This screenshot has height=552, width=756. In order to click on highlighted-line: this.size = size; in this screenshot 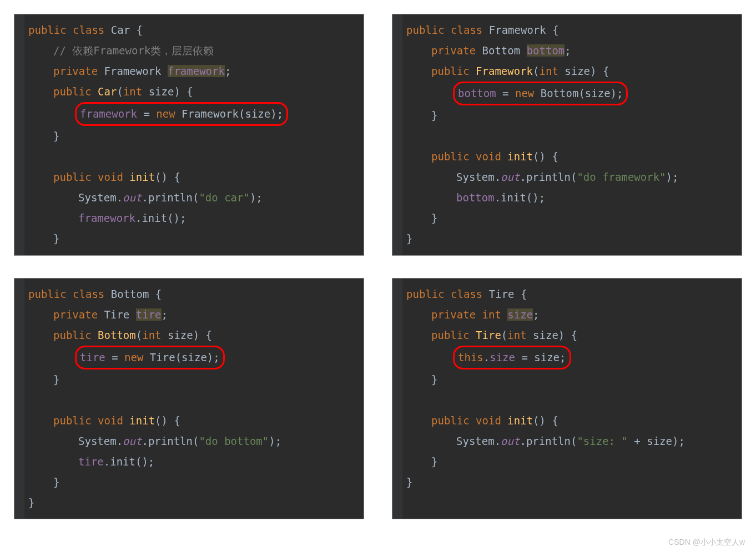, I will do `click(569, 357)`.